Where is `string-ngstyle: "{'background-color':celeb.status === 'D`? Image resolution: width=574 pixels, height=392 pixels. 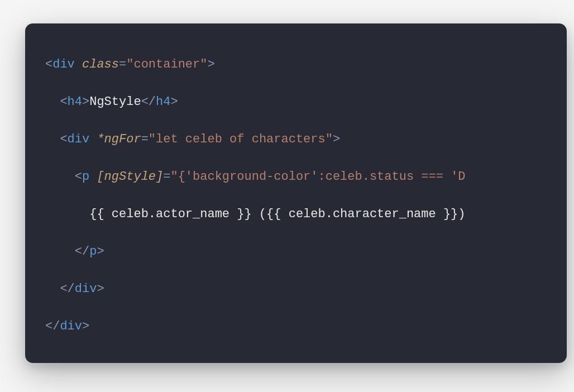 string-ngstyle: "{'background-color':celeb.status === 'D is located at coordinates (318, 176).